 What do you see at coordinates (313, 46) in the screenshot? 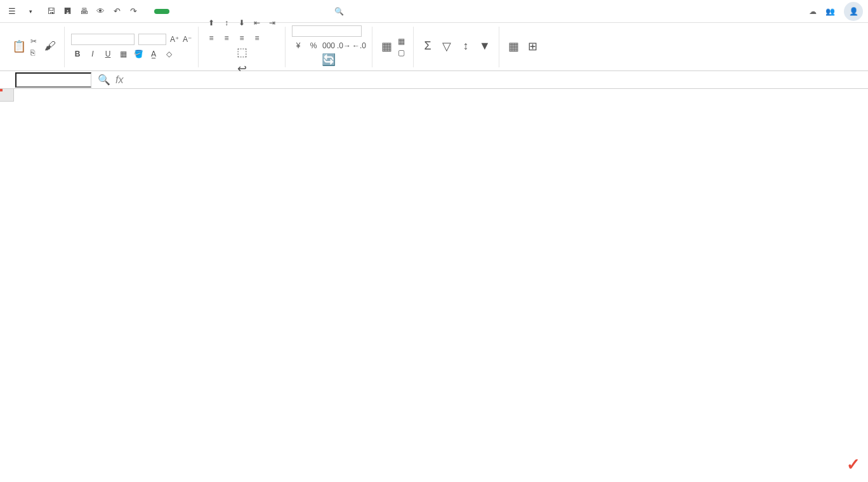
I see `percent-icon: %` at bounding box center [313, 46].